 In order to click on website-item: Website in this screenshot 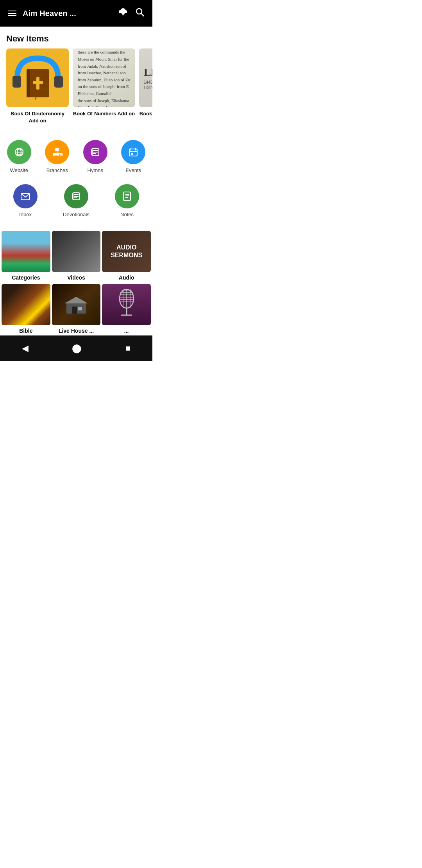, I will do `click(19, 156)`.